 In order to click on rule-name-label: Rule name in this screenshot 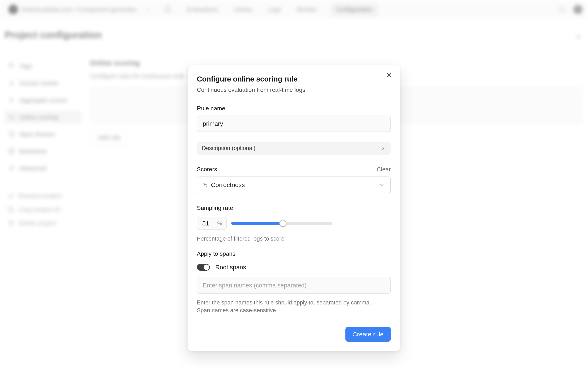, I will do `click(294, 109)`.